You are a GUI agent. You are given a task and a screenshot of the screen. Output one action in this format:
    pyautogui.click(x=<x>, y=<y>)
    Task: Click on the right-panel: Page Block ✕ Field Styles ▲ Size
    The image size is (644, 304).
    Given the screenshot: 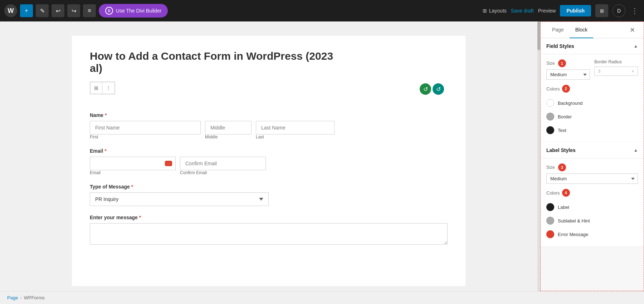 What is the action you would take?
    pyautogui.click(x=592, y=156)
    